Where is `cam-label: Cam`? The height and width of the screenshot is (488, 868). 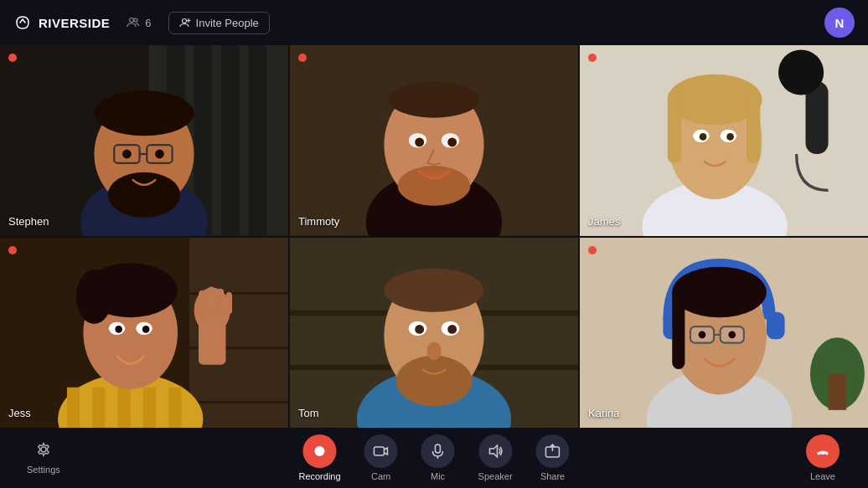 cam-label: Cam is located at coordinates (380, 476).